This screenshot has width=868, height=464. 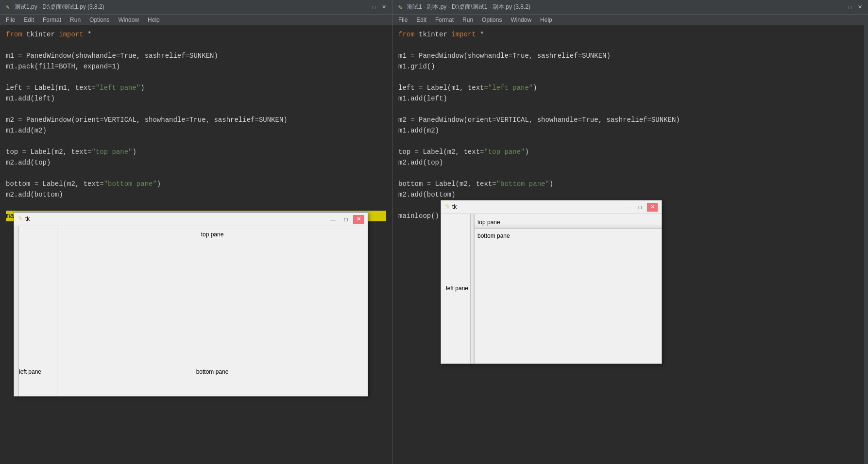 I want to click on code-line-9: m2 = PanedWindow(orient=VERTICAL, showha…, so click(x=196, y=120).